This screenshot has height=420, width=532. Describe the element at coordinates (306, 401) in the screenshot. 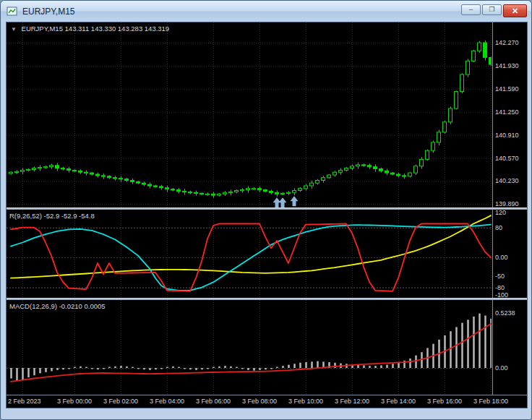

I see `time-axis-label: 3 Feb 10:00` at that location.